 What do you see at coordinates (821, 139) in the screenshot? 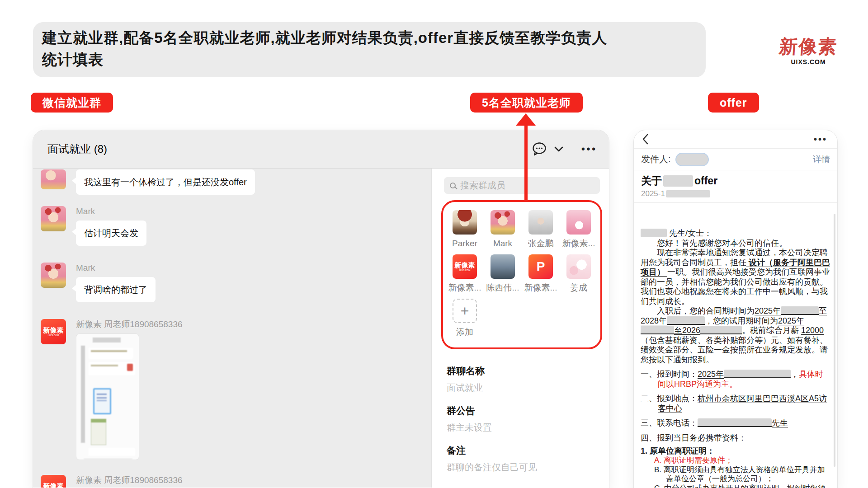
I see `offer-more-icon: •••` at bounding box center [821, 139].